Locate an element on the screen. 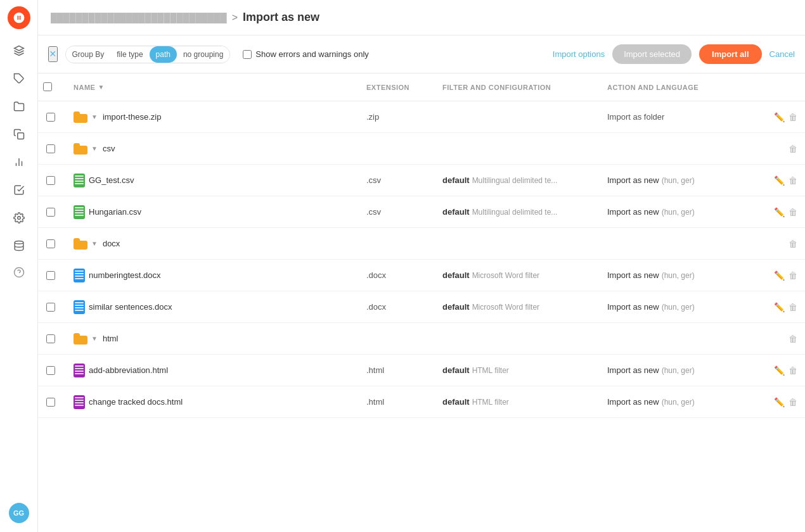  group-by-no-grouping: no grouping is located at coordinates (203, 54).